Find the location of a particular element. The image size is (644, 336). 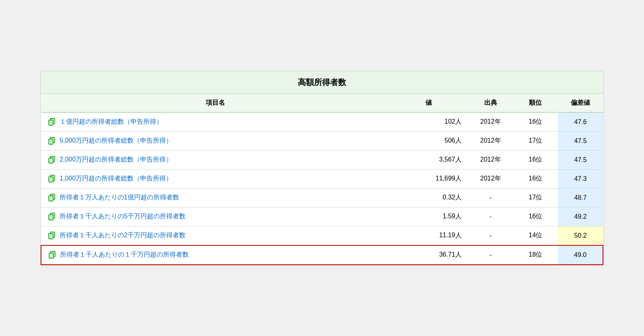

table-row: 1,000万円超の所得者総数（申告所得）11,699人2012年16位47.3 is located at coordinates (322, 179).